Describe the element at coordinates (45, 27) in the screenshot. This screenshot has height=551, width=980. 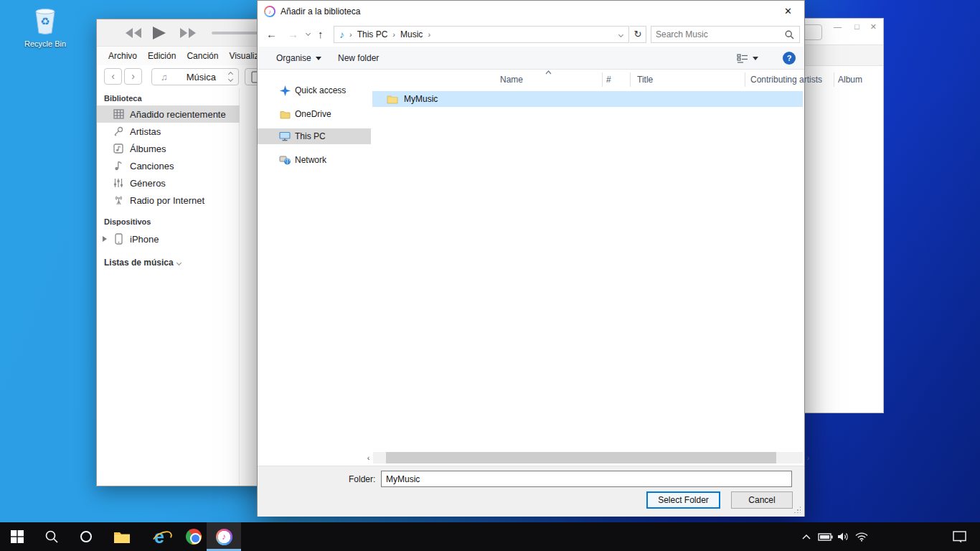
I see `recycle-bin-desktop-icon: ♻ Recycle Bin` at that location.